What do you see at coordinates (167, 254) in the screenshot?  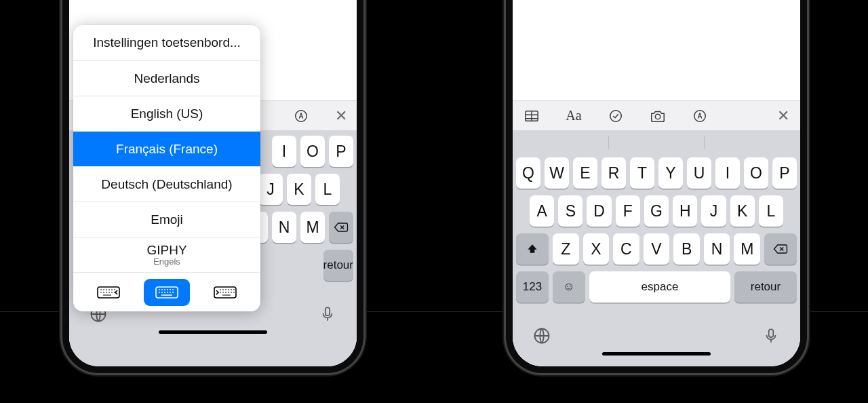 I see `language-item-giphy: GIPHY Engels` at bounding box center [167, 254].